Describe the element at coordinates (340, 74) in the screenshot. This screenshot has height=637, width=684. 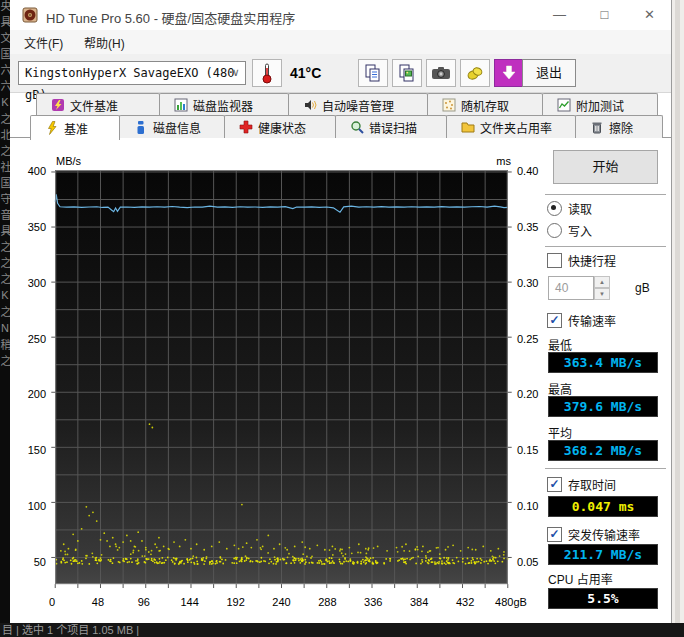
I see `toolbar: KingstonHyperX SavageEXO (480 gB) ∨ 41°C` at that location.